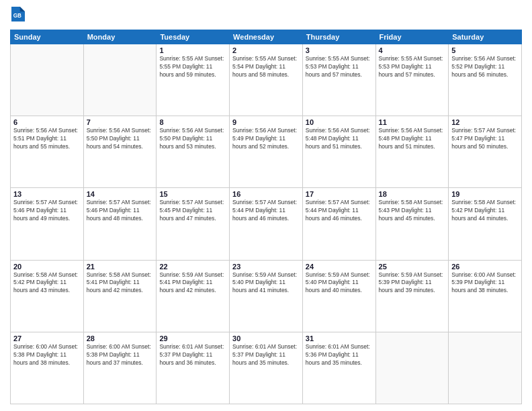 The image size is (532, 411). Describe the element at coordinates (193, 211) in the screenshot. I see `day-detail: Sunrise: 5:57 AM Sunset: 5:45 PM Dayligh…` at that location.